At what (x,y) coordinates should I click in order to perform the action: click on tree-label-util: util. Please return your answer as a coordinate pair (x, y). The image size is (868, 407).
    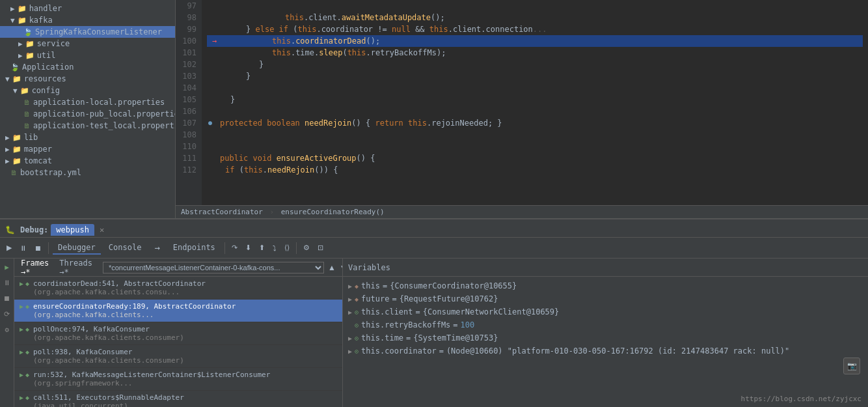
    Looking at the image, I should click on (47, 55).